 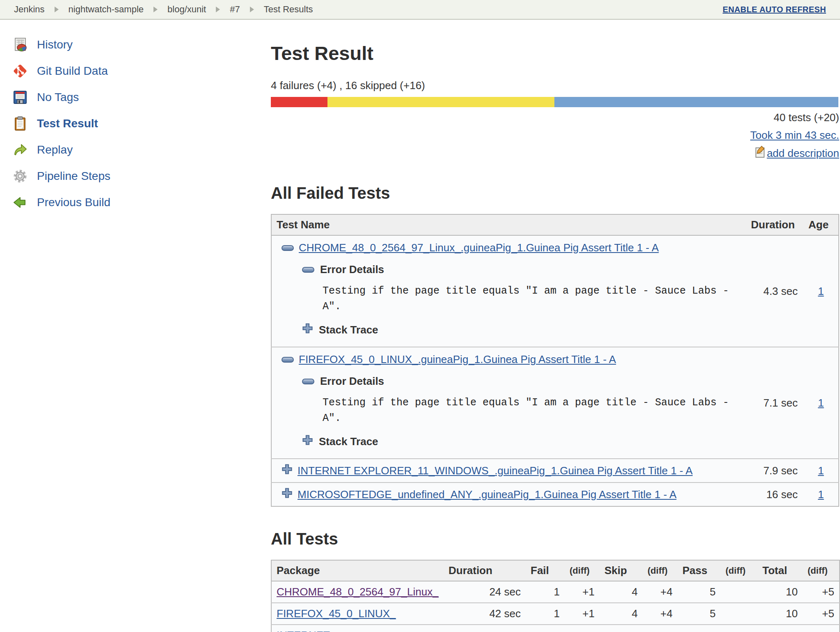 I want to click on add-description-link: add description, so click(x=797, y=154).